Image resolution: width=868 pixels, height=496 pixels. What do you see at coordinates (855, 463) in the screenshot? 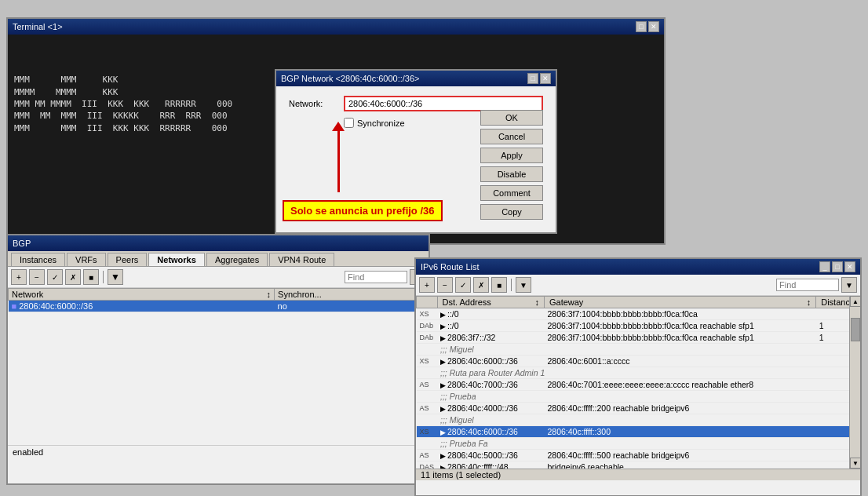
I see `scroll-down-btn: ▼` at bounding box center [855, 463].